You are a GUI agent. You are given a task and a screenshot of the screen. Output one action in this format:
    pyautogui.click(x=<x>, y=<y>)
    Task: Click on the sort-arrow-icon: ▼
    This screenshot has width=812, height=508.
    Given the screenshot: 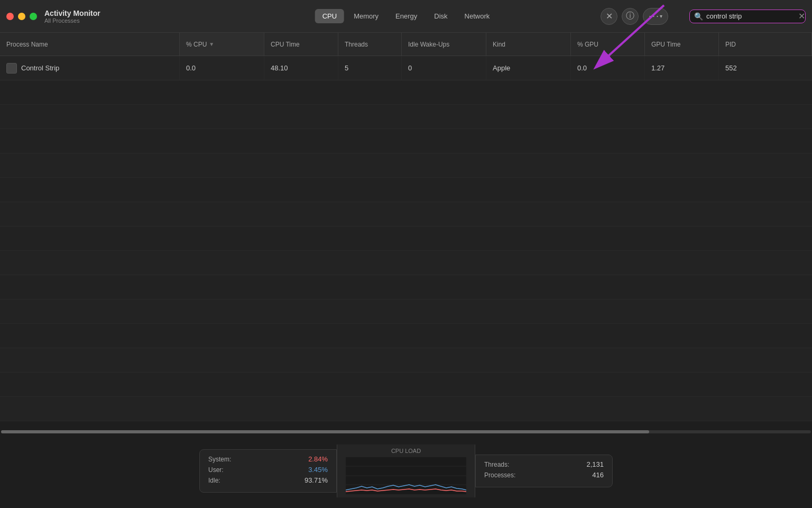 What is the action you would take?
    pyautogui.click(x=211, y=44)
    